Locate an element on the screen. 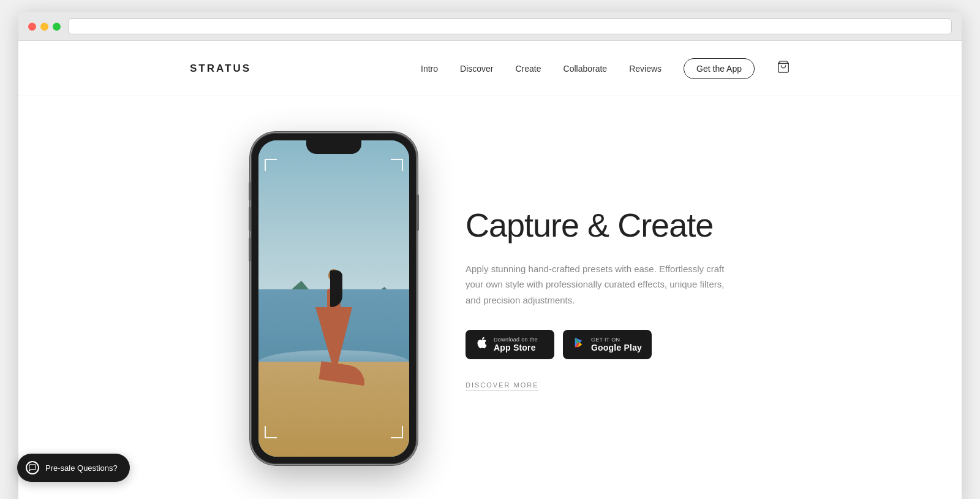  discover-more-link: DISCOVER MORE is located at coordinates (502, 386).